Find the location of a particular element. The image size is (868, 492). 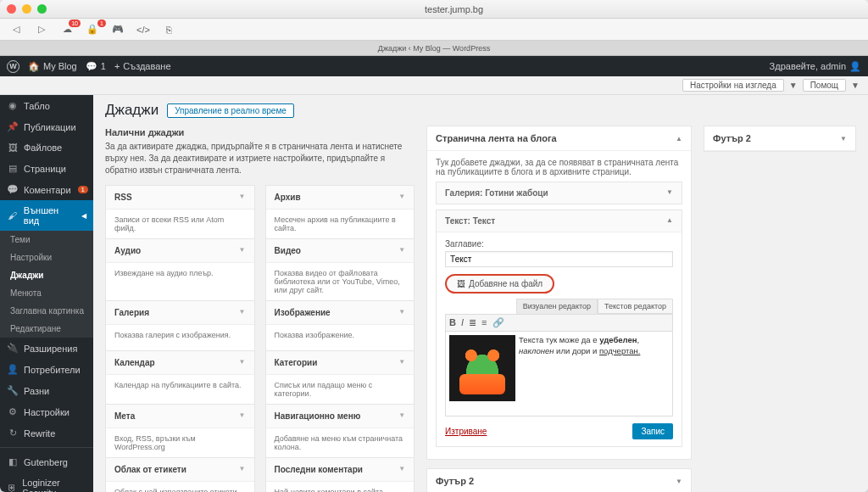

menu-users: 👤Потребители is located at coordinates (47, 370).